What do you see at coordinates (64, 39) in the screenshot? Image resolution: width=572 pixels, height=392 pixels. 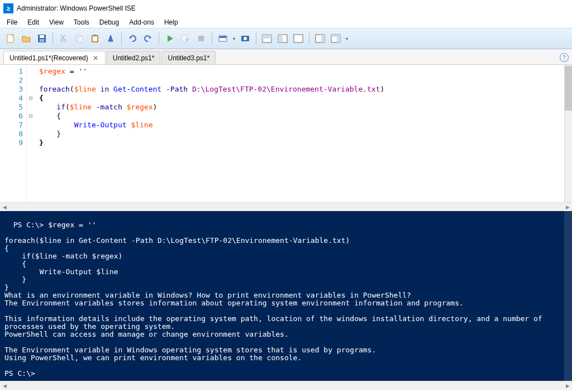 I see `cut-button` at bounding box center [64, 39].